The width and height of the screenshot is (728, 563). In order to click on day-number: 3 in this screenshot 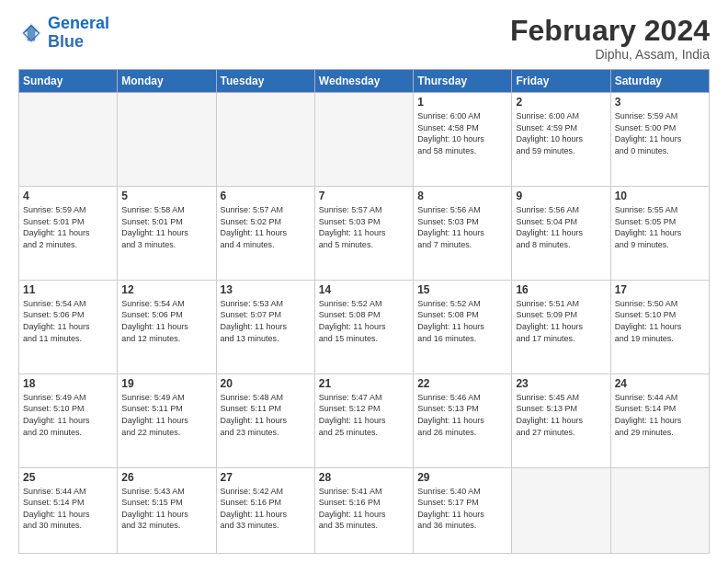, I will do `click(660, 102)`.